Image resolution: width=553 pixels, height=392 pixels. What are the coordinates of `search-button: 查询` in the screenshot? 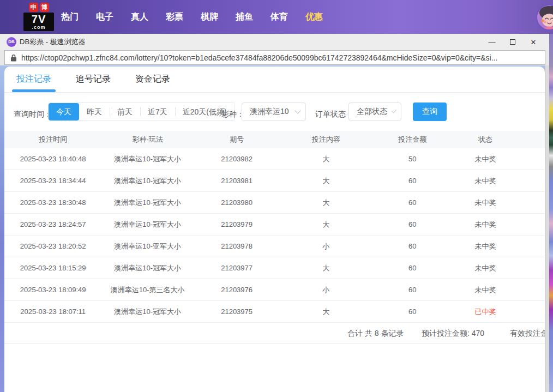 It's located at (430, 112).